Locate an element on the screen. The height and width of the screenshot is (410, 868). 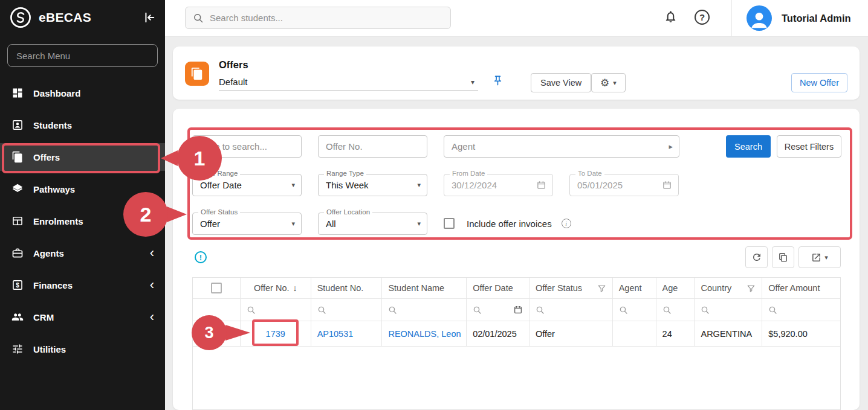
offer-status-select: Offer Status Offer ▾ is located at coordinates (247, 223).